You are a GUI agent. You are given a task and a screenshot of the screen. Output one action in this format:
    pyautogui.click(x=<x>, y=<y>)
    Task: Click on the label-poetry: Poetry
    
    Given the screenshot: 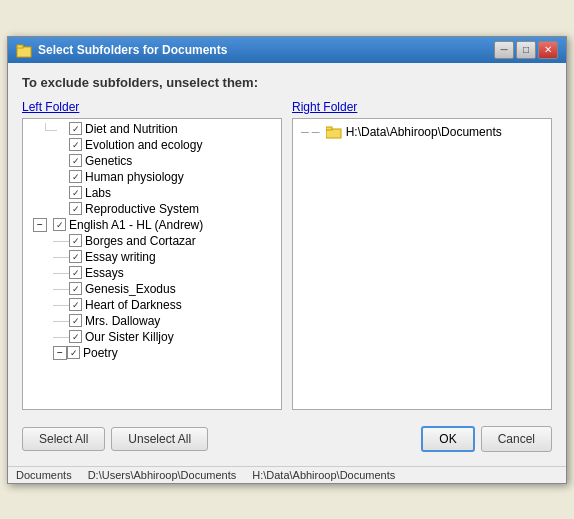 What is the action you would take?
    pyautogui.click(x=100, y=353)
    